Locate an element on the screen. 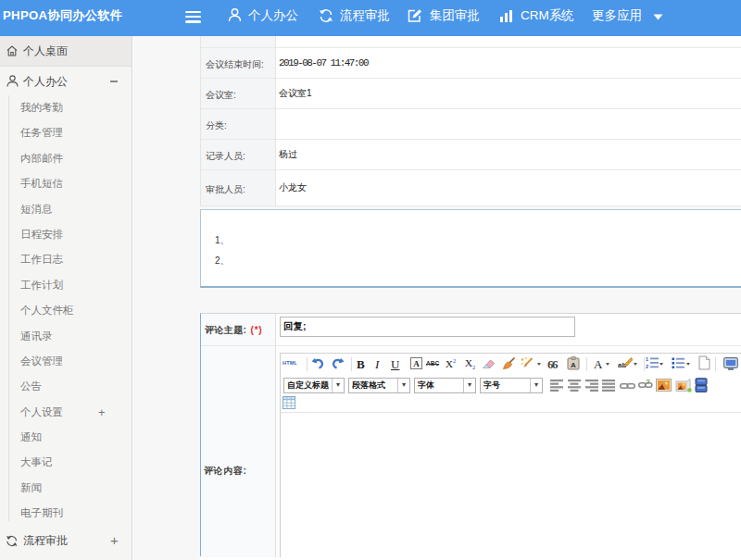 The width and height of the screenshot is (741, 560). svg-text: A is located at coordinates (573, 365).